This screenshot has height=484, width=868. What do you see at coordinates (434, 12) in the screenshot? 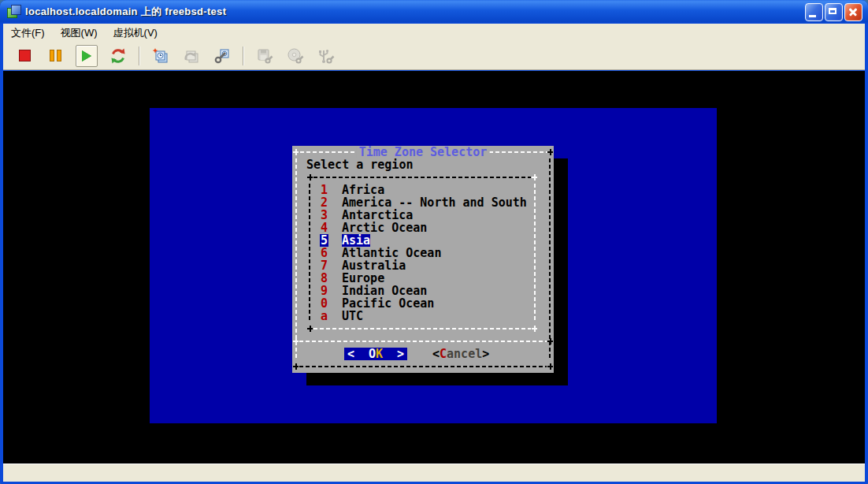
I see `title-bar: localhost.localdomain 上的 freebsd-test` at bounding box center [434, 12].